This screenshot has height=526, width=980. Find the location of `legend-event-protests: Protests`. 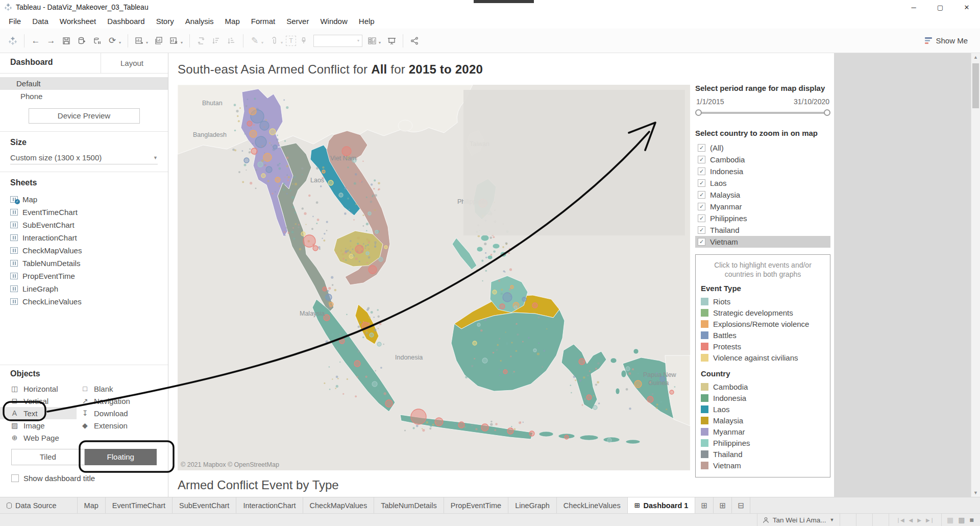

legend-event-protests: Protests is located at coordinates (763, 346).